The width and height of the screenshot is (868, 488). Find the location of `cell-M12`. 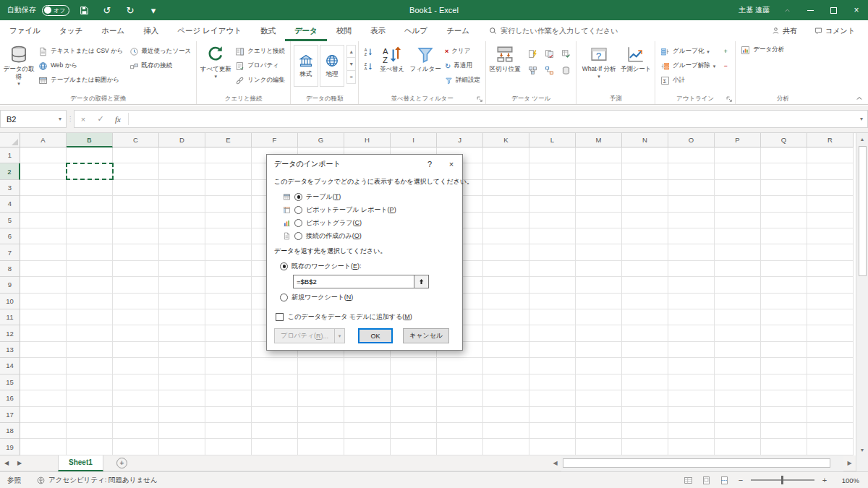

cell-M12 is located at coordinates (599, 333).